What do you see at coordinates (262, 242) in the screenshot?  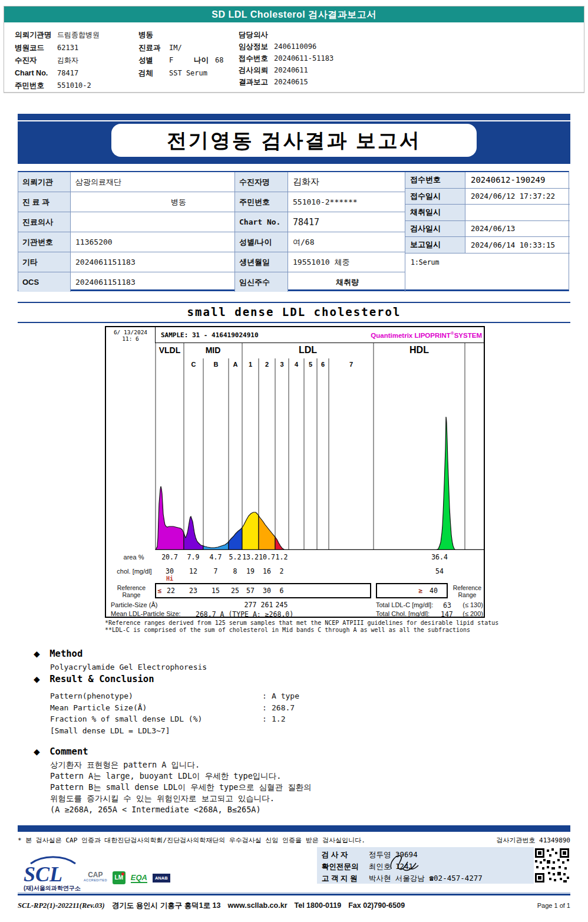 I see `cell-label: 성별/나이` at bounding box center [262, 242].